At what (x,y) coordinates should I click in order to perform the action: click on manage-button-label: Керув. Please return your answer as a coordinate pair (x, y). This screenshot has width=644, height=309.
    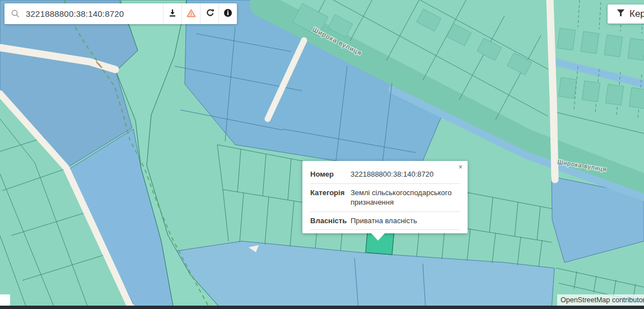
    Looking at the image, I should click on (637, 14).